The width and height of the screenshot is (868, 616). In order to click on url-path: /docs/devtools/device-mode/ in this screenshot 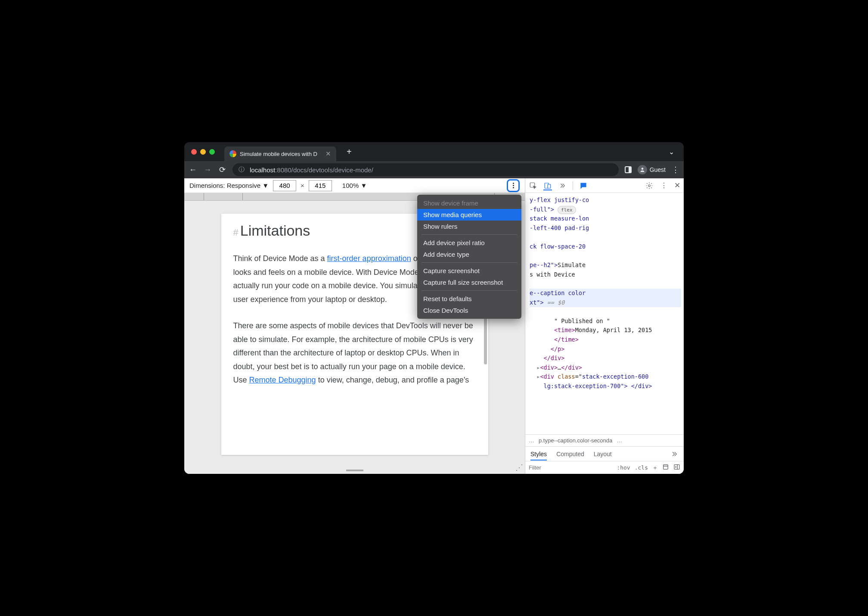, I will do `click(332, 170)`.